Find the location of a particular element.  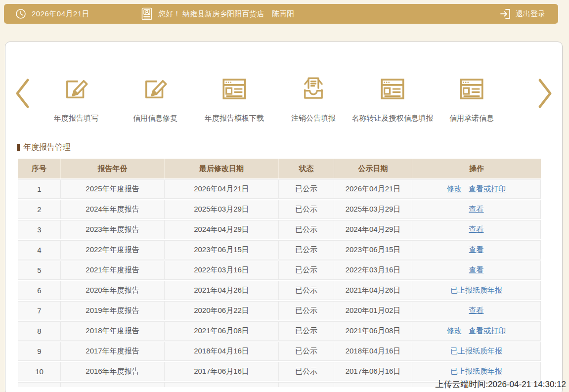

report-year: 2022年年度报告 is located at coordinates (113, 250).